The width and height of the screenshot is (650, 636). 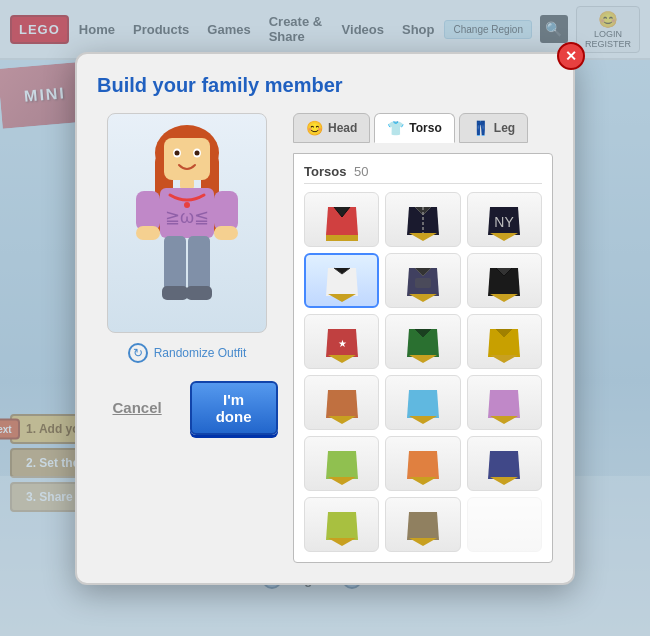 What do you see at coordinates (314, 128) in the screenshot?
I see `head-icon: 😊` at bounding box center [314, 128].